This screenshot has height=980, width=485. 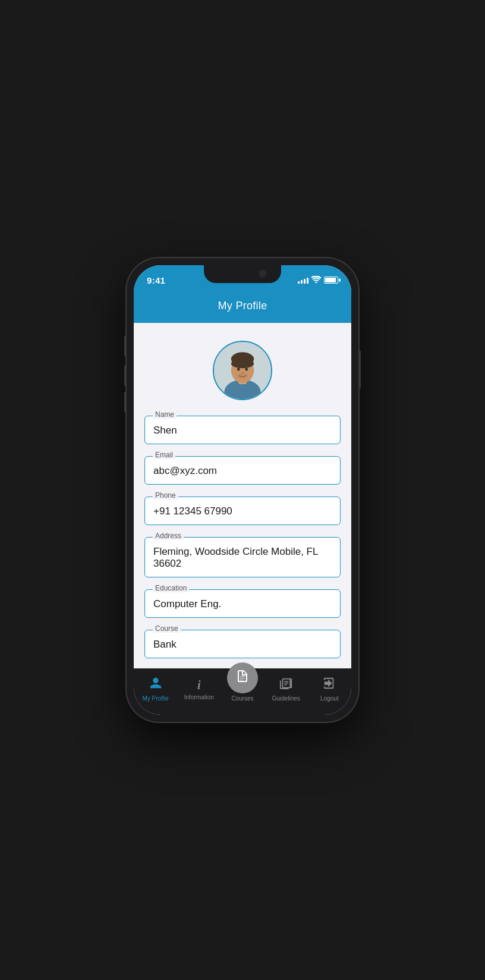 What do you see at coordinates (199, 690) in the screenshot?
I see `nav-item-information: i Information` at bounding box center [199, 690].